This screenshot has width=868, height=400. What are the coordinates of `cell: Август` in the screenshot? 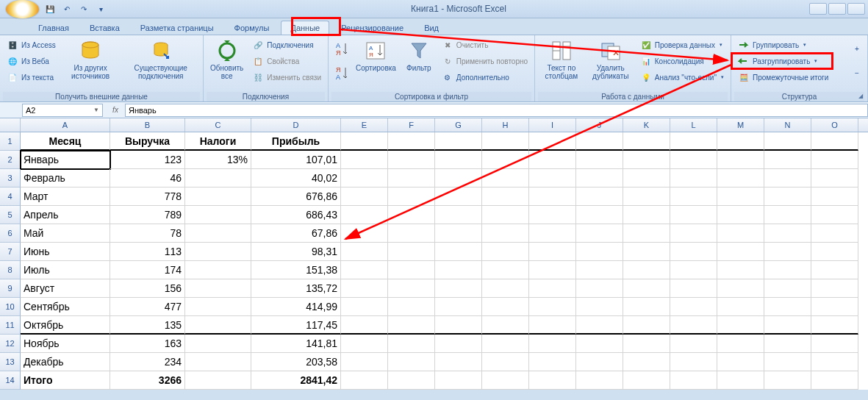 It's located at (65, 288).